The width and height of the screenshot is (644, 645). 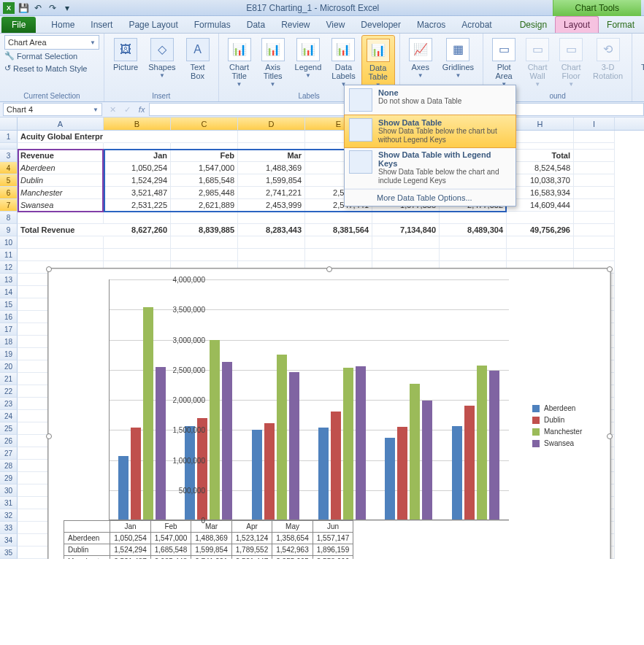 What do you see at coordinates (137, 156) in the screenshot?
I see `cell: Jan` at bounding box center [137, 156].